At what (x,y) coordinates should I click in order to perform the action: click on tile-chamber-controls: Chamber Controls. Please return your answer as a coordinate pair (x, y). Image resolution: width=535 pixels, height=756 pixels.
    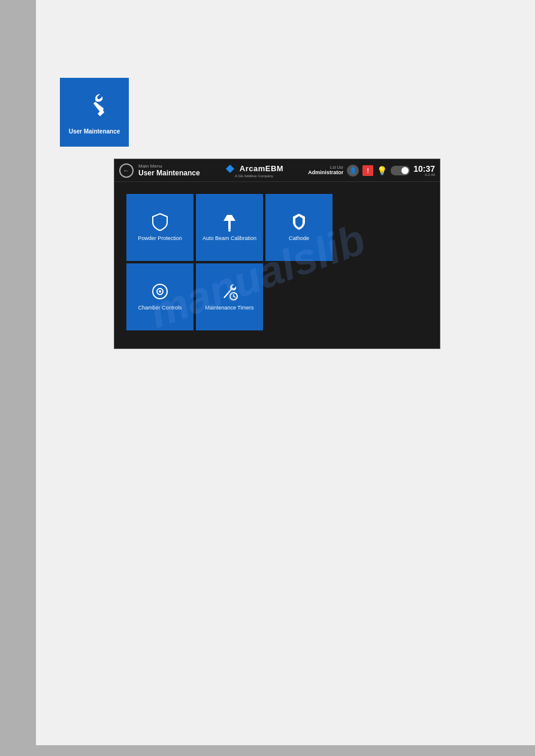
    Looking at the image, I should click on (160, 297).